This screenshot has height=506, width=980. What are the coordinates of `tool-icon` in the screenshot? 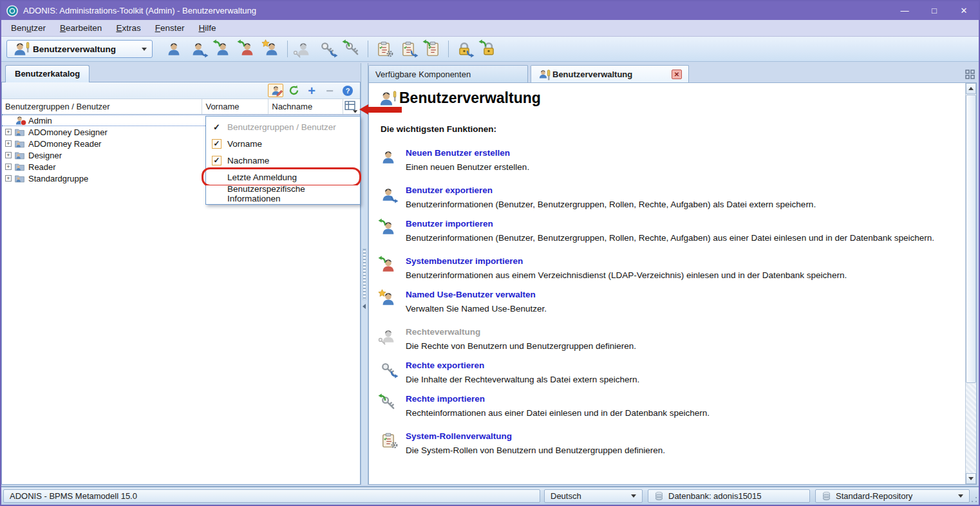 It's located at (395, 97).